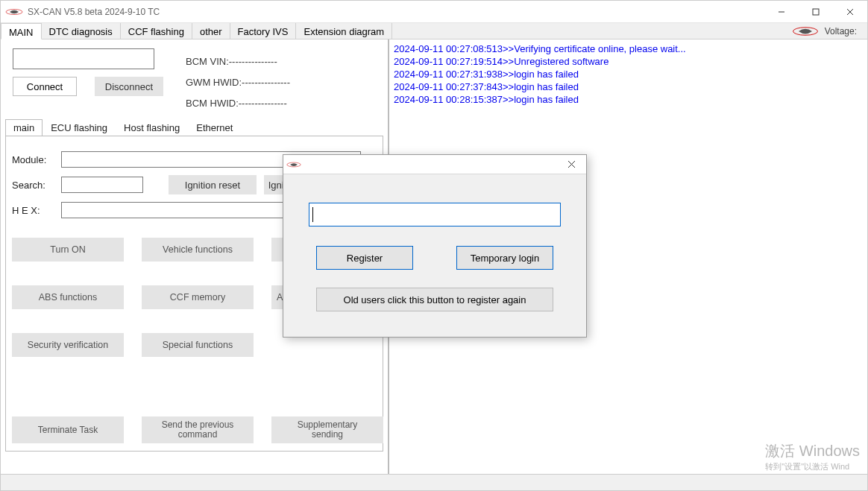 The width and height of the screenshot is (868, 491). I want to click on disconnect-button: Disconnect, so click(129, 86).